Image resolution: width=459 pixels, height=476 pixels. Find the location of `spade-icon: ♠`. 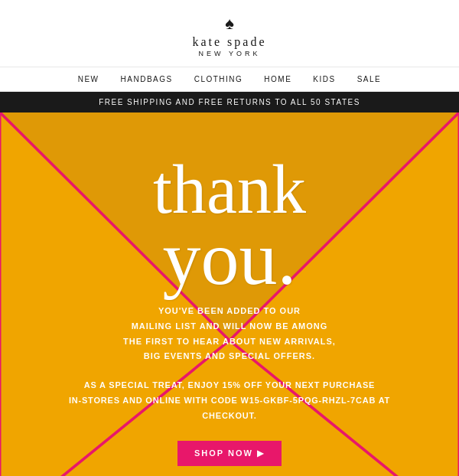

spade-icon: ♠ is located at coordinates (230, 24).